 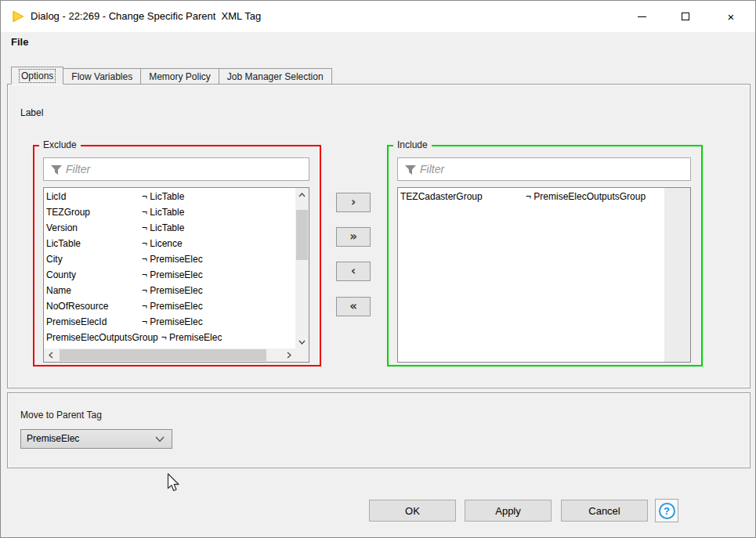 I want to click on maximize-icon, so click(x=685, y=16).